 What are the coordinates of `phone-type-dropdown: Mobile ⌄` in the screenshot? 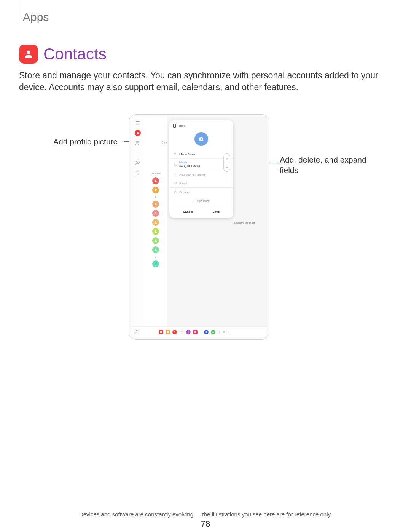 It's located at (190, 162).